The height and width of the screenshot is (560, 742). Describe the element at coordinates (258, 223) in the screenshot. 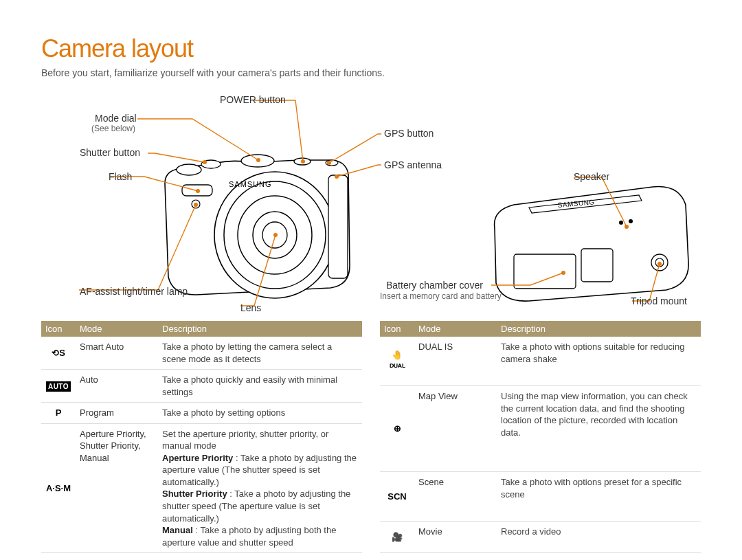

I see `camera-front-icon: SAMSUNG` at that location.